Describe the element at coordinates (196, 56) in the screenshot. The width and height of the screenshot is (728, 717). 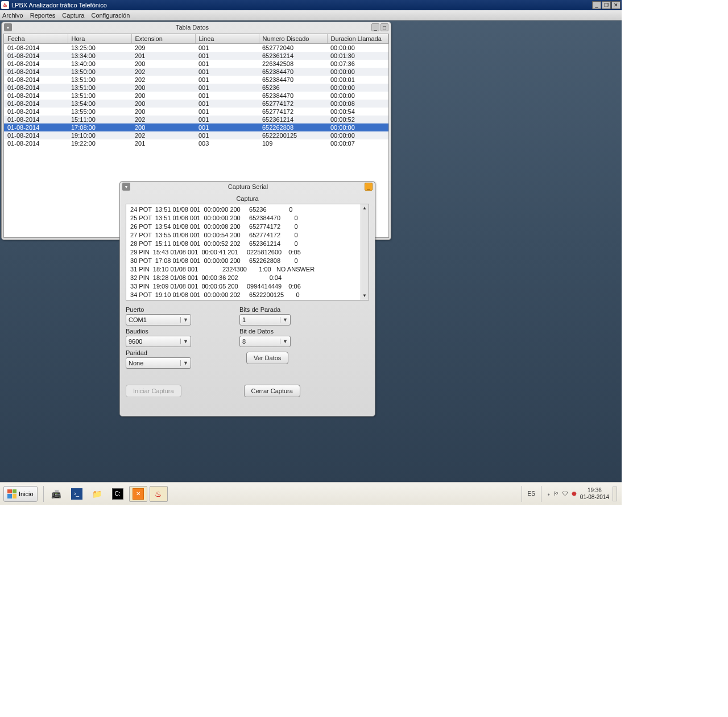
I see `table-row: 01-08-201413:34:0020100165236121400:01:3…` at that location.